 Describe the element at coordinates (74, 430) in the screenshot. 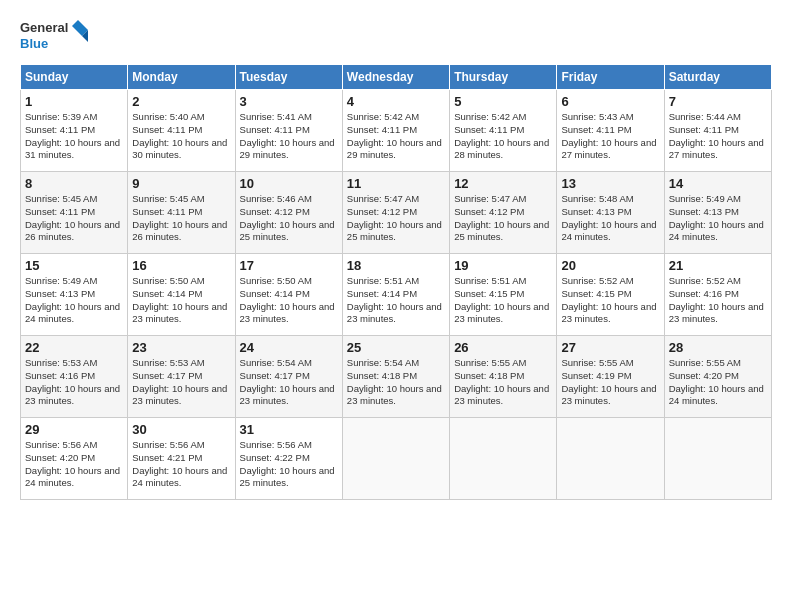

I see `day-number: 29` at that location.